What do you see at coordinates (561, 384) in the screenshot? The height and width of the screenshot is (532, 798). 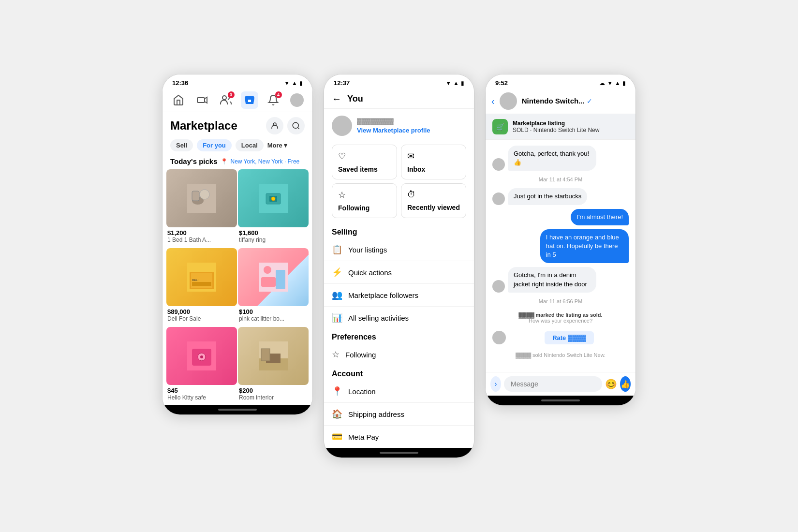 I see `chat-input-bar: › 😊 👍` at bounding box center [561, 384].